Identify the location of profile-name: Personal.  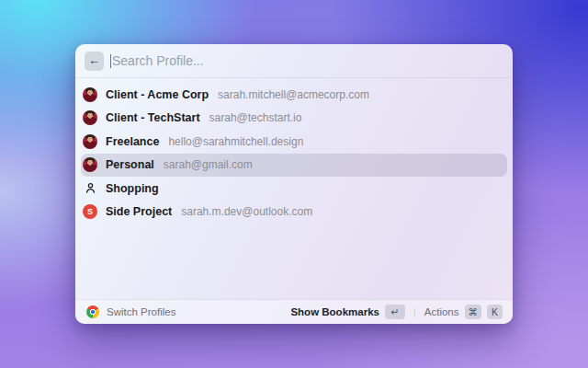
(130, 165).